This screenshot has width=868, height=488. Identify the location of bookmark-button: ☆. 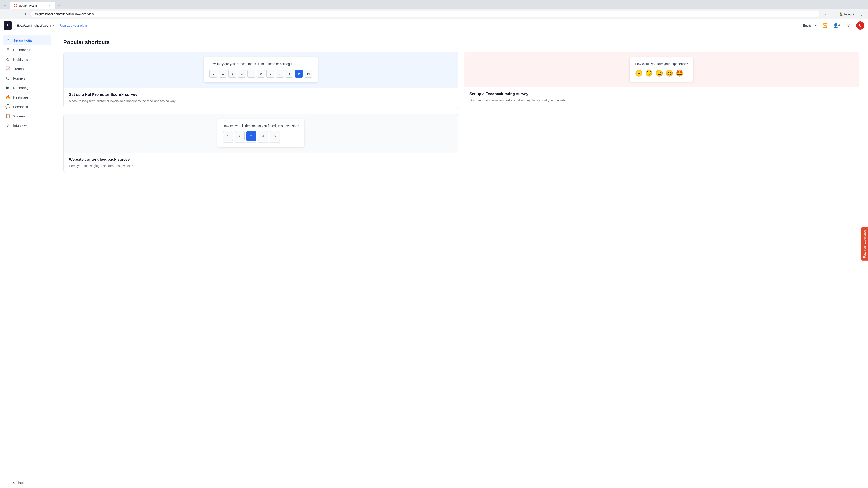
(825, 14).